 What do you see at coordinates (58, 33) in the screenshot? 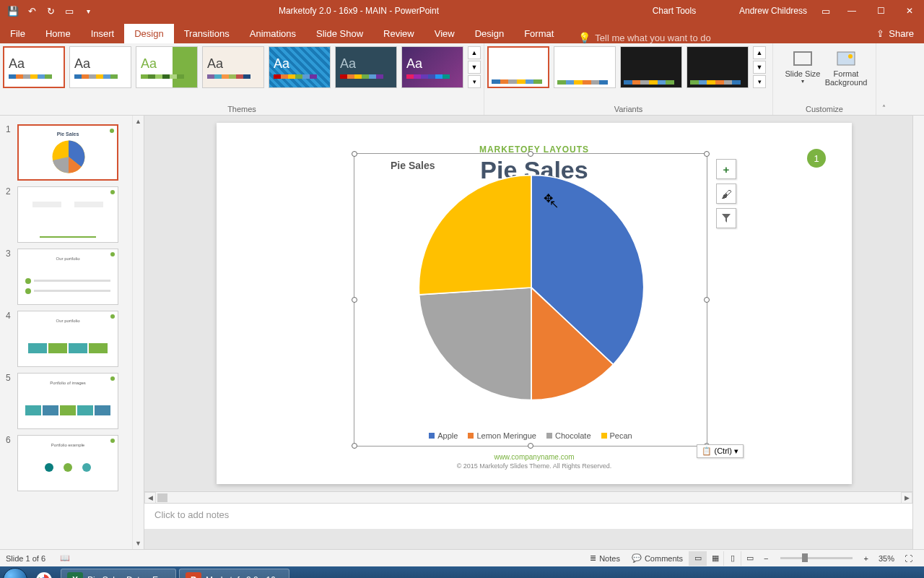
I see `tab-home: Home` at bounding box center [58, 33].